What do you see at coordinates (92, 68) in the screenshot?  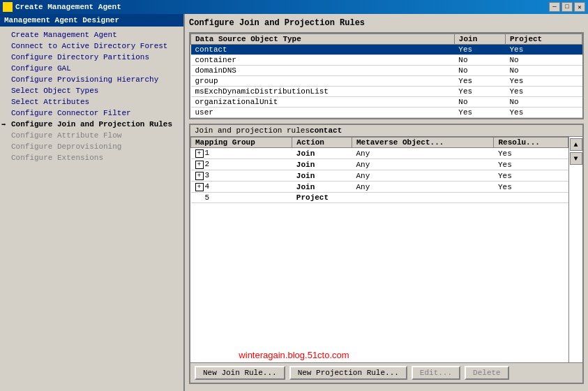 I see `sidebar-item-gal: Configure GAL` at bounding box center [92, 68].